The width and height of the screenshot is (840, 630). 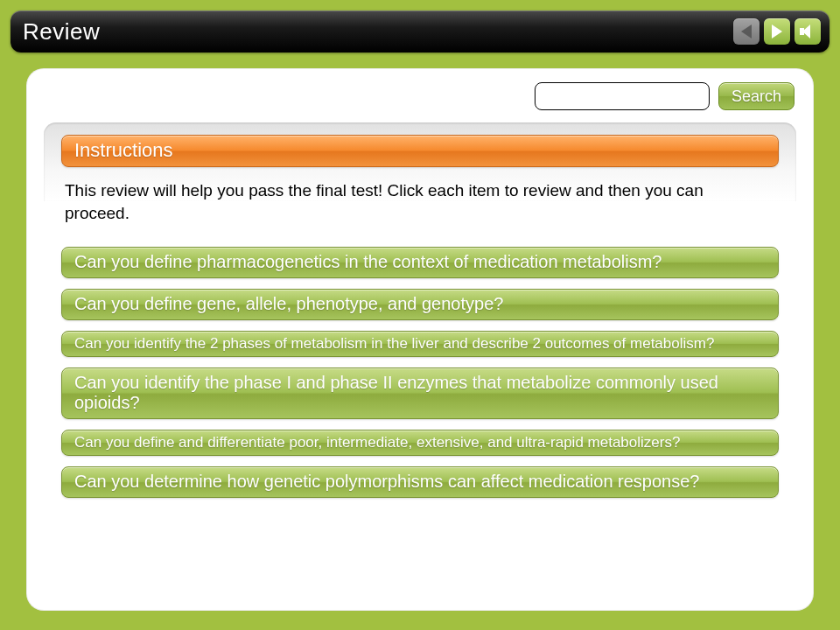 I want to click on review-item-2: Can you identify the 2 phases of metabol…, so click(x=420, y=344).